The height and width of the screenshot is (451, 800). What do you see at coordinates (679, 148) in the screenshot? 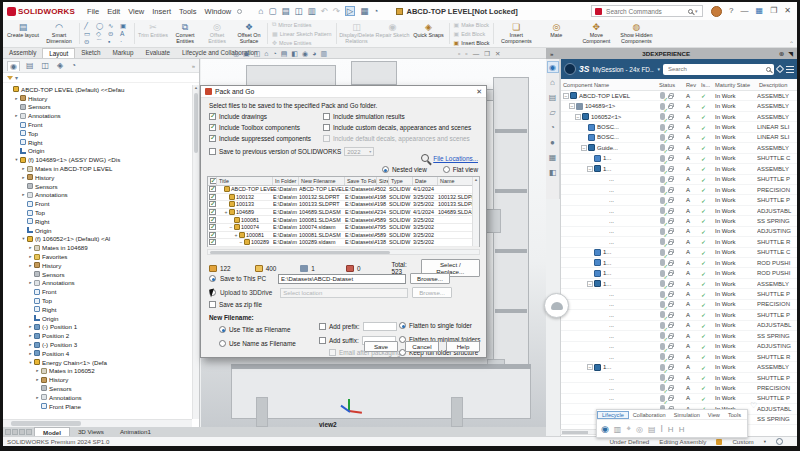
I see `component-row: − Guide... A ✓ In Work ASSEMBLY` at bounding box center [679, 148].